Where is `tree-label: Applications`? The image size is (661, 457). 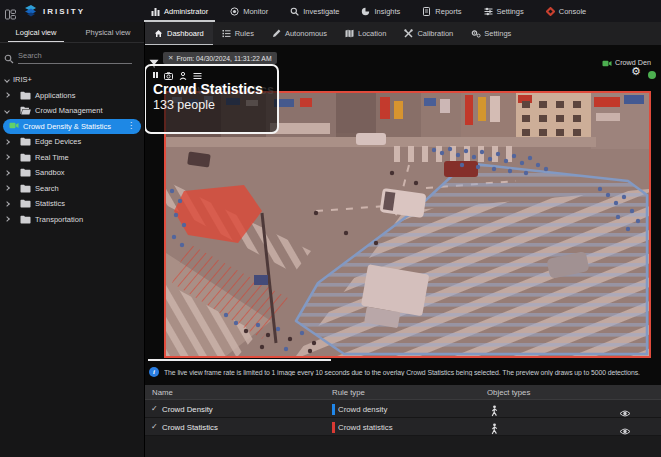
tree-label: Applications is located at coordinates (55, 96).